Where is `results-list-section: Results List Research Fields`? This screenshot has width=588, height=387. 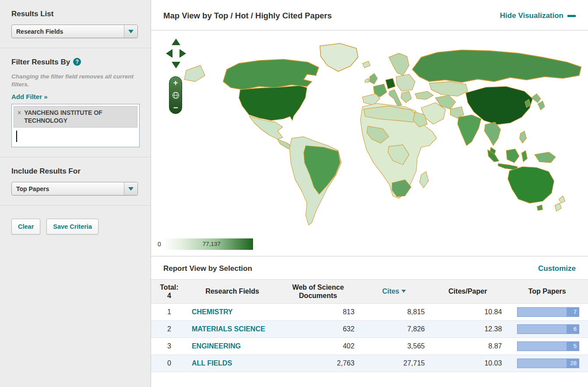 results-list-section: Results List Research Fields is located at coordinates (75, 24).